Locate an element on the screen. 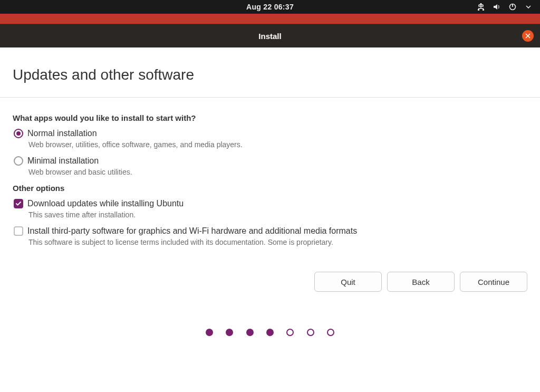  apps-question: What apps would you like to install to s… is located at coordinates (270, 118).